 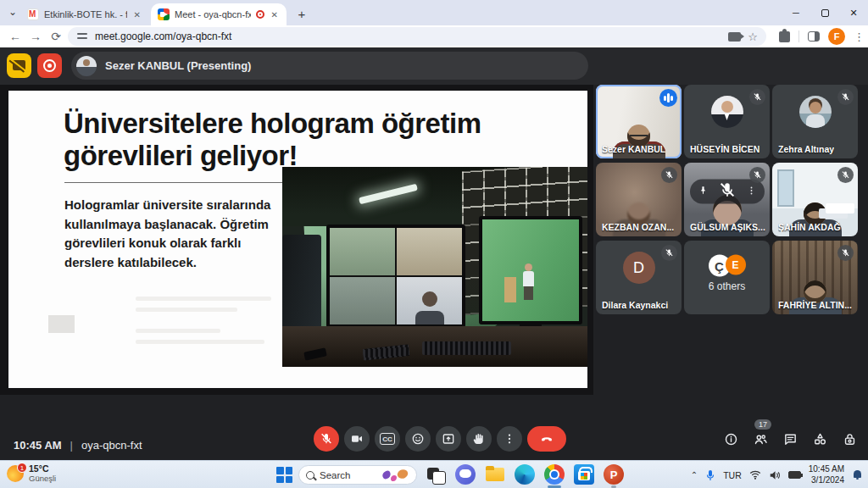 I want to click on volume-icon, so click(x=775, y=475).